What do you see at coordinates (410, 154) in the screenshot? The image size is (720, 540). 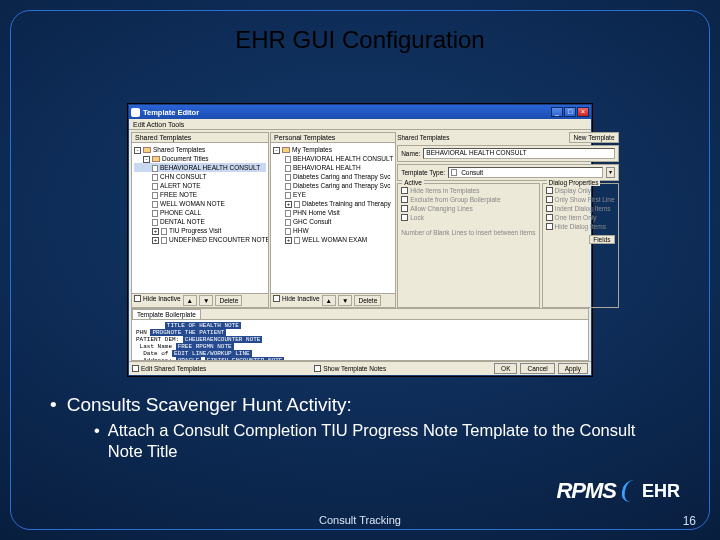 I see `name-label: Name:` at bounding box center [410, 154].